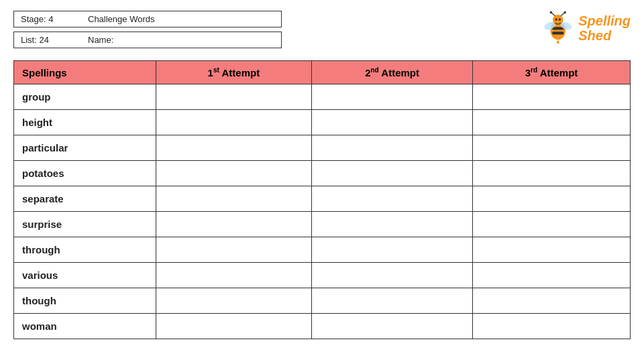  I want to click on logo-text: Spelling Shed, so click(604, 28).